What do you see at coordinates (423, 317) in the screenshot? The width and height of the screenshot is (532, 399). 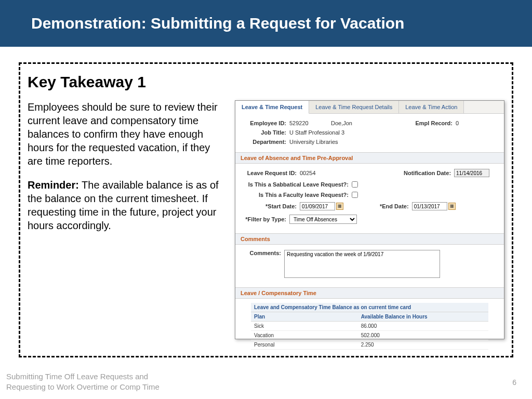 I see `col-hours: Available Balance in Hours` at bounding box center [423, 317].